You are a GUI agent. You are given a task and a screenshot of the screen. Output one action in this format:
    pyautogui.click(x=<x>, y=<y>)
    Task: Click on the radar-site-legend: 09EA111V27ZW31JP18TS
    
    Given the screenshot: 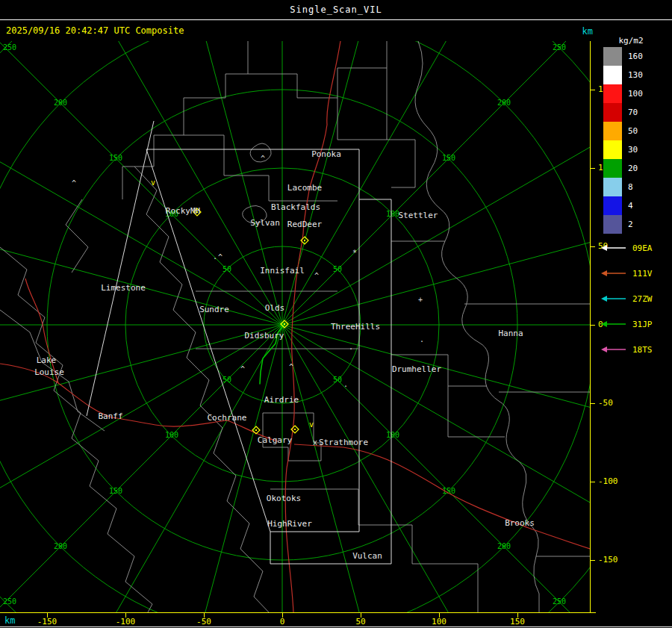 What is the action you would take?
    pyautogui.click(x=626, y=299)
    